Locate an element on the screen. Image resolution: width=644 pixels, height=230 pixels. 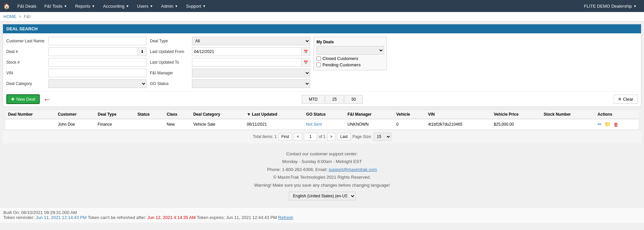
last-updated-from-calendar-icon: 📅 is located at coordinates (306, 52).